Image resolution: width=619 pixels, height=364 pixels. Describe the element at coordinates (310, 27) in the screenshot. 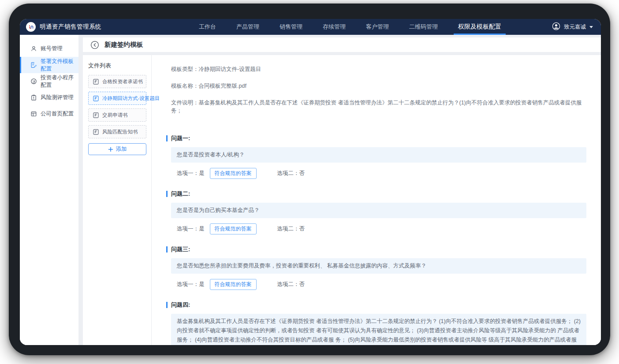

I see `top-navbar: 明通资产销售管理系统 工作台 产品管理 销售管理 存续管理 客户管理 二维码管理…` at that location.